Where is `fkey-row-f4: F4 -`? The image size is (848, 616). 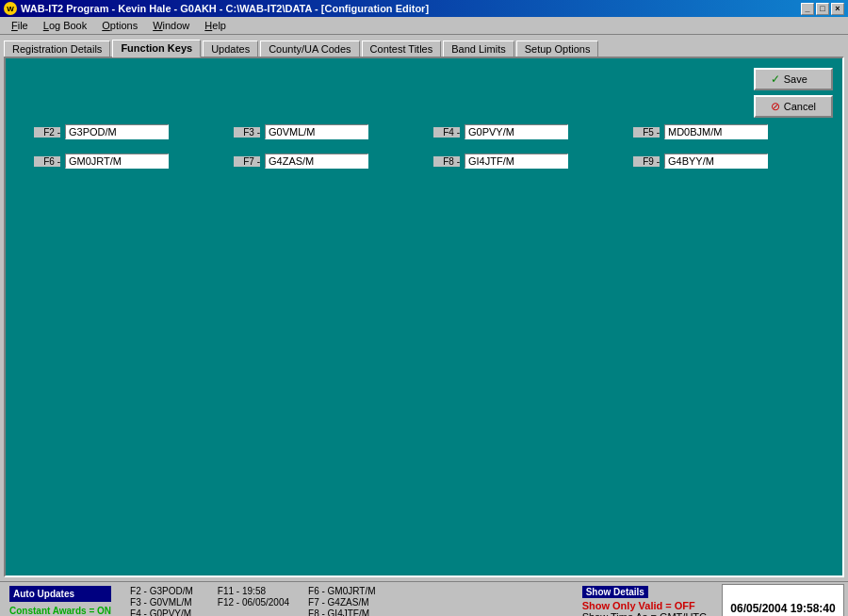 fkey-row-f4: F4 - is located at coordinates (524, 132).